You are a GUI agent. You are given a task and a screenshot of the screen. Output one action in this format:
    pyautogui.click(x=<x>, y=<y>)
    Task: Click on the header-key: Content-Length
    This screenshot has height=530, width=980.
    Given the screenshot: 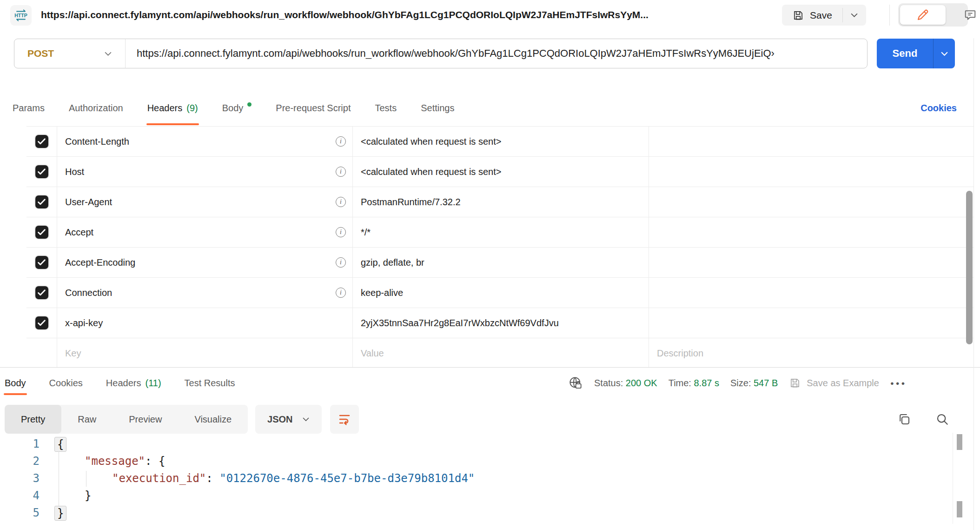 What is the action you would take?
    pyautogui.click(x=97, y=141)
    